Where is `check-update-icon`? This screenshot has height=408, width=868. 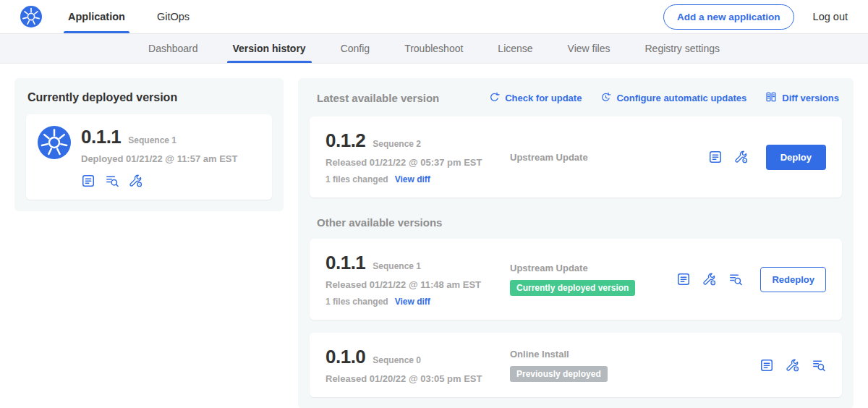 check-update-icon is located at coordinates (495, 98).